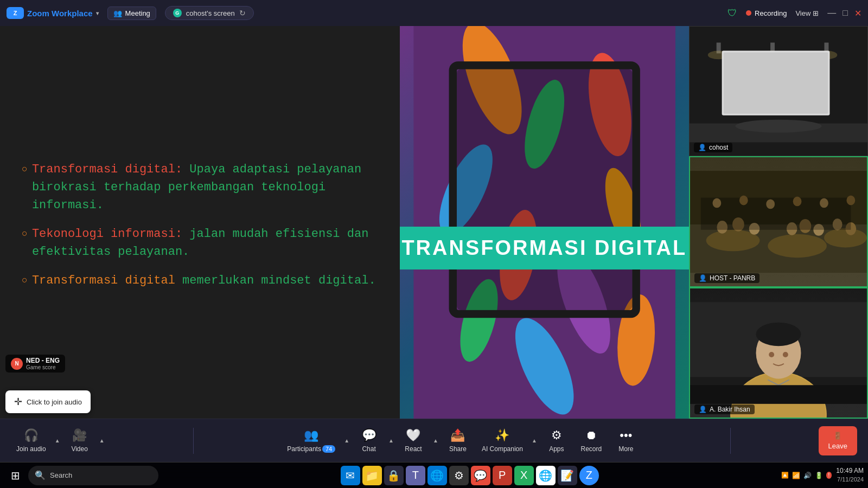 The width and height of the screenshot is (868, 488). Describe the element at coordinates (434, 13) in the screenshot. I see `titlebar: Z Zoom Workplace ▾ 👥 Meeting G cohost's …` at that location.